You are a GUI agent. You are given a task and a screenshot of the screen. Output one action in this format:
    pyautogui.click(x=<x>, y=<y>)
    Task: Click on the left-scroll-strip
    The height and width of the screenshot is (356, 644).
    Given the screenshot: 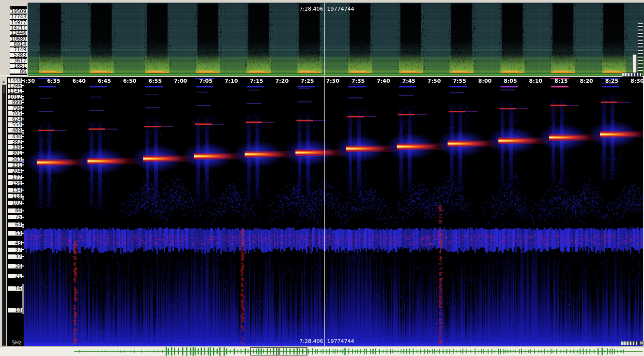 What is the action you would take?
    pyautogui.click(x=4, y=215)
    